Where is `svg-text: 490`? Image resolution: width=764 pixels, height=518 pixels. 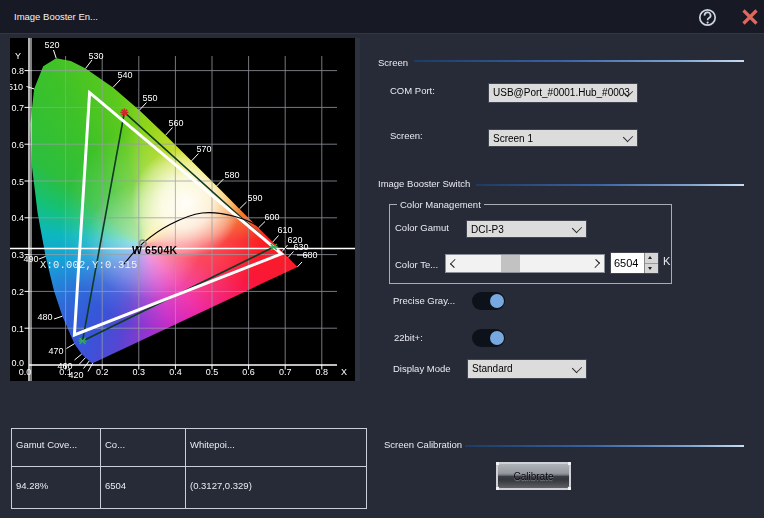
svg-text: 490 is located at coordinates (30, 259).